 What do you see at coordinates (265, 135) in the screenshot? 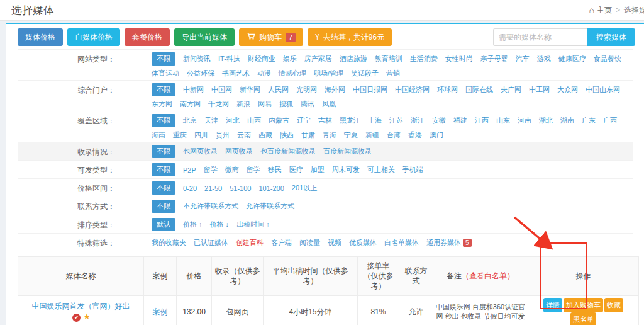
I see `filter-option: 西藏` at bounding box center [265, 135].